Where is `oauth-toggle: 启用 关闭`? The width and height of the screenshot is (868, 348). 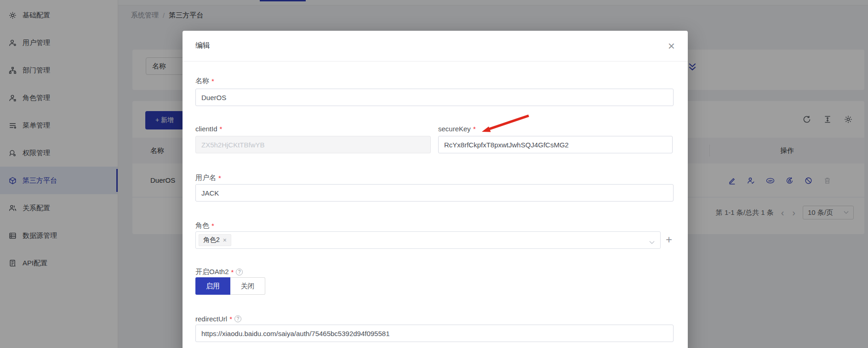 oauth-toggle: 启用 关闭 is located at coordinates (230, 286).